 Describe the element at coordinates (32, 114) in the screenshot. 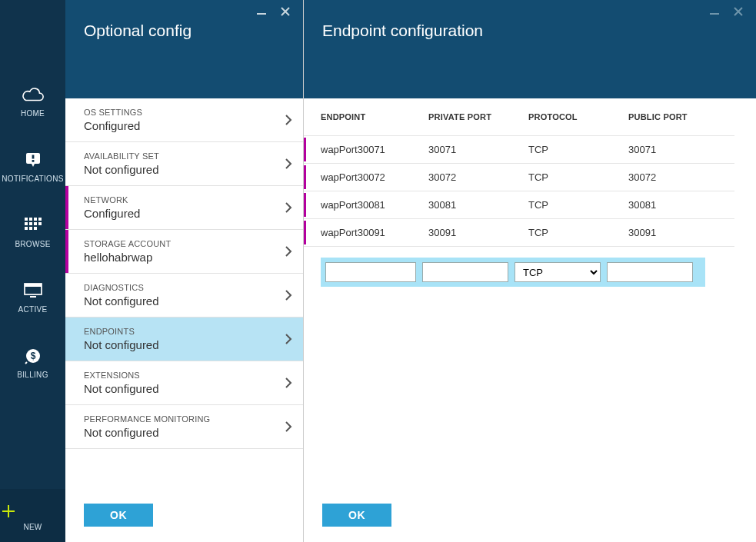

I see `rail-item-label: HOME` at that location.